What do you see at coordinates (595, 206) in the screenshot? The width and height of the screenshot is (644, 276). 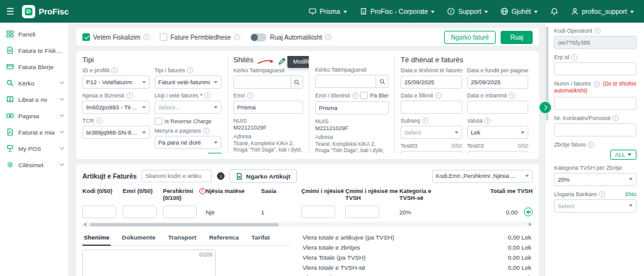 I see `bank-account-select: Select` at bounding box center [595, 206].